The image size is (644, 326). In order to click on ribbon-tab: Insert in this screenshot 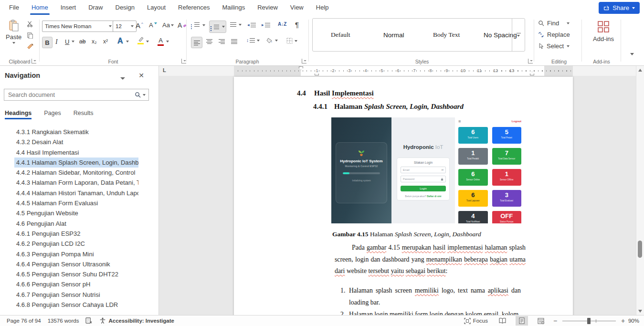, I will do `click(69, 8)`.